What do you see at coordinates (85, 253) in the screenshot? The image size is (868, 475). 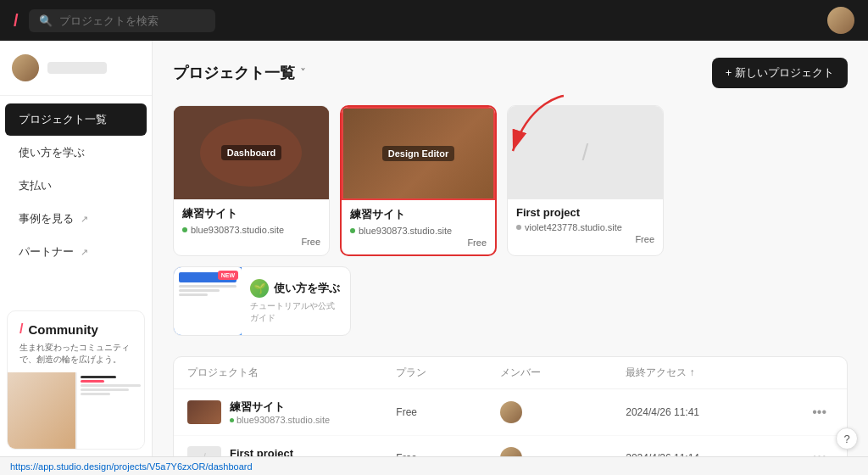 I see `external-link-icon-2: ↗` at bounding box center [85, 253].